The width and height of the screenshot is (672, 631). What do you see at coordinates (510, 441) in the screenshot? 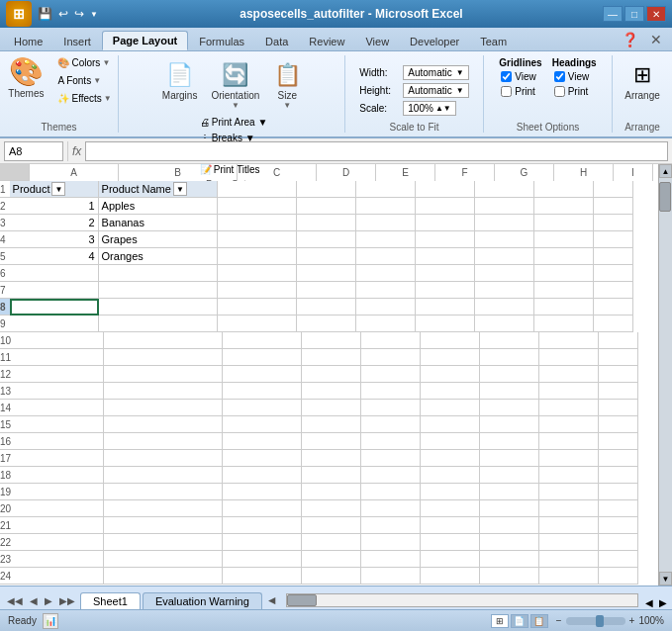
I see `cell-g16` at bounding box center [510, 441].